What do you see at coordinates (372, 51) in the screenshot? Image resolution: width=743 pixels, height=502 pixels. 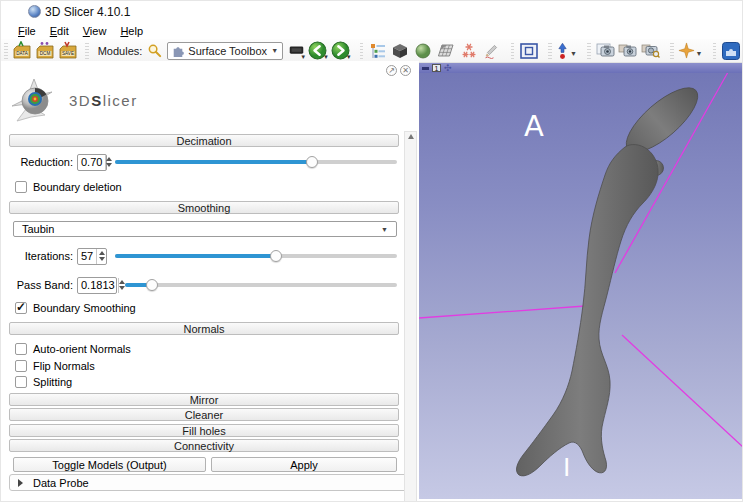 I see `main-toolbar: DATA DCM SAVE Modules:` at bounding box center [372, 51].